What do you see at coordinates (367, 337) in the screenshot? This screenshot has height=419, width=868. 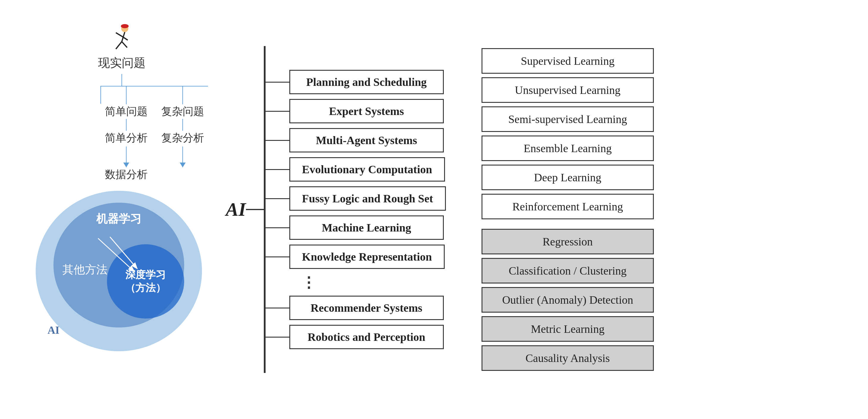 I see `node-robotics-box: Robotics and Perception` at bounding box center [367, 337].